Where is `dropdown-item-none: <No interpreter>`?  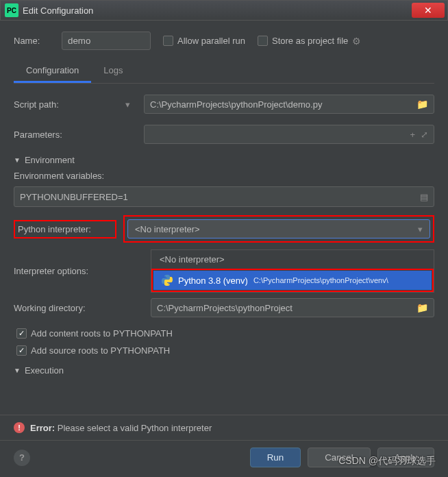
dropdown-item-none: <No interpreter> is located at coordinates (293, 259).